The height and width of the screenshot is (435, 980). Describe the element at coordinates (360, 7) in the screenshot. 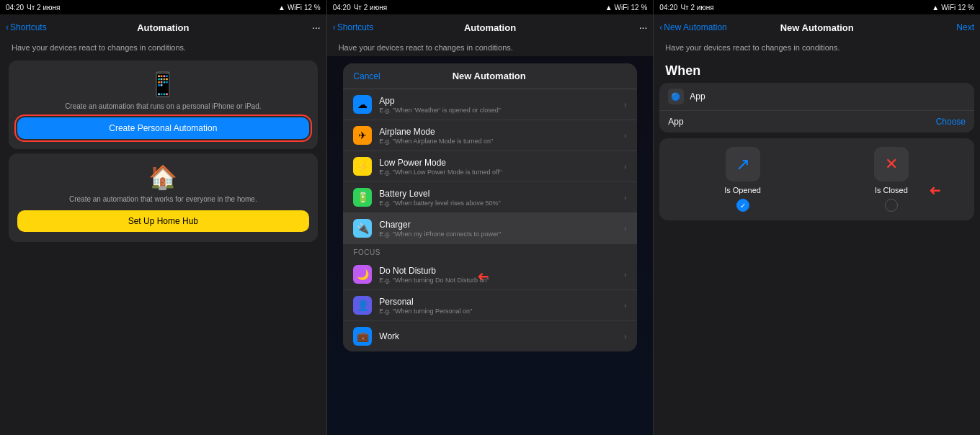

I see `status-left-2: 04:20 Чт 2 июня` at that location.